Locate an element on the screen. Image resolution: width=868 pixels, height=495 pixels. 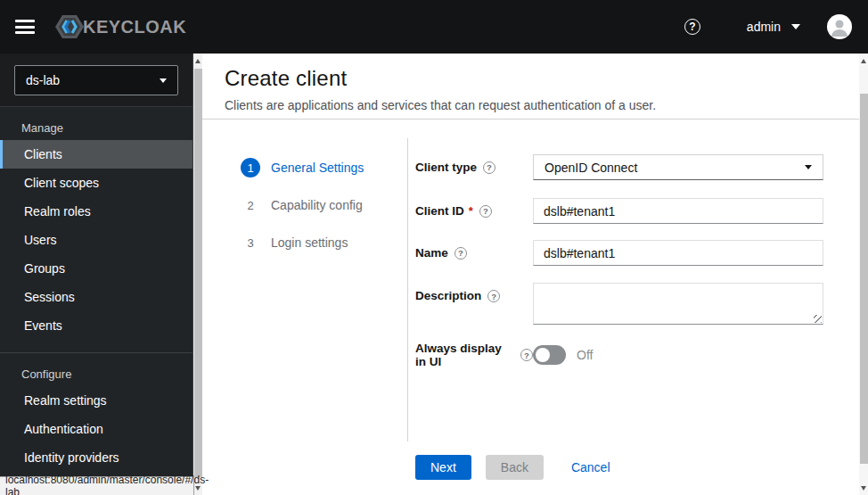
name-row: Name ? is located at coordinates (625, 253).